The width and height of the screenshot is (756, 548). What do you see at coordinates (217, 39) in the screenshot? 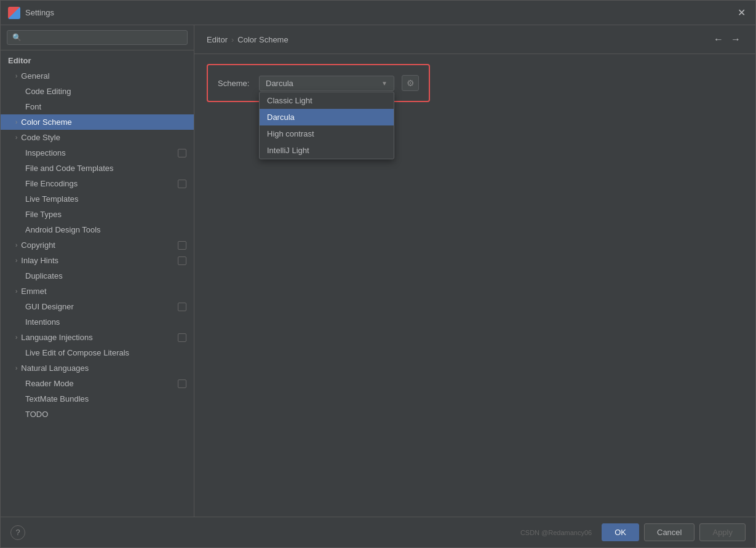
I see `breadcrumb-editor: Editor` at bounding box center [217, 39].